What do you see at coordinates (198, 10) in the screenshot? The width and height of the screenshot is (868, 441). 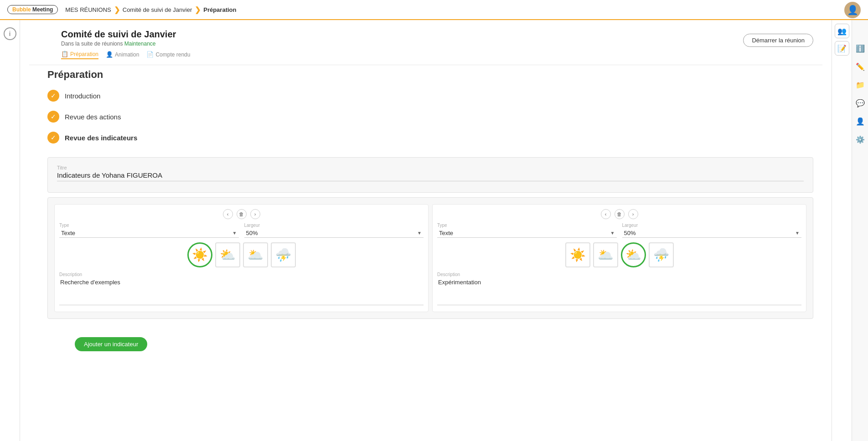 I see `breadcrumb-sep-2: ❯` at bounding box center [198, 10].